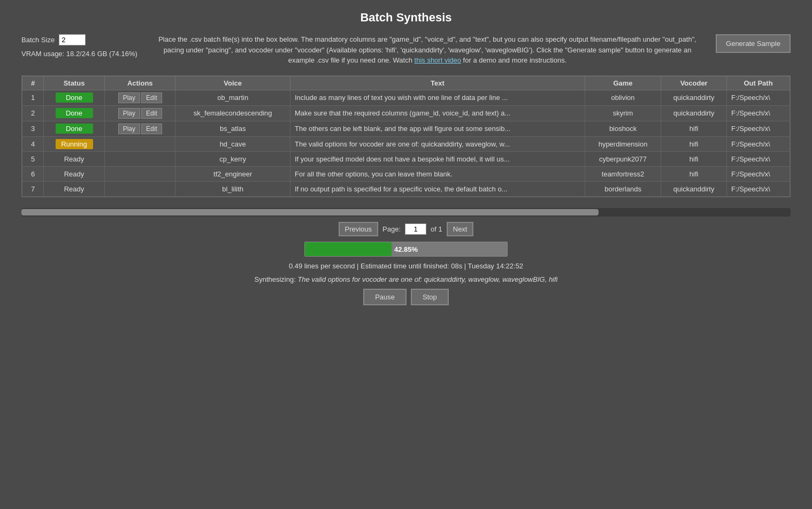 The image size is (812, 509). Describe the element at coordinates (694, 83) in the screenshot. I see `col-vocoder: Vocoder` at that location.